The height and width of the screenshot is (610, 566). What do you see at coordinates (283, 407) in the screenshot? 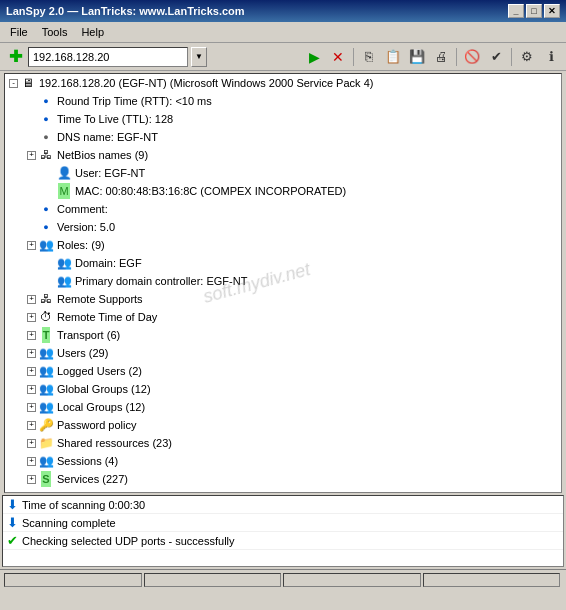
I see `tree-item: + 👥 Local Groups (12)` at bounding box center [283, 407].